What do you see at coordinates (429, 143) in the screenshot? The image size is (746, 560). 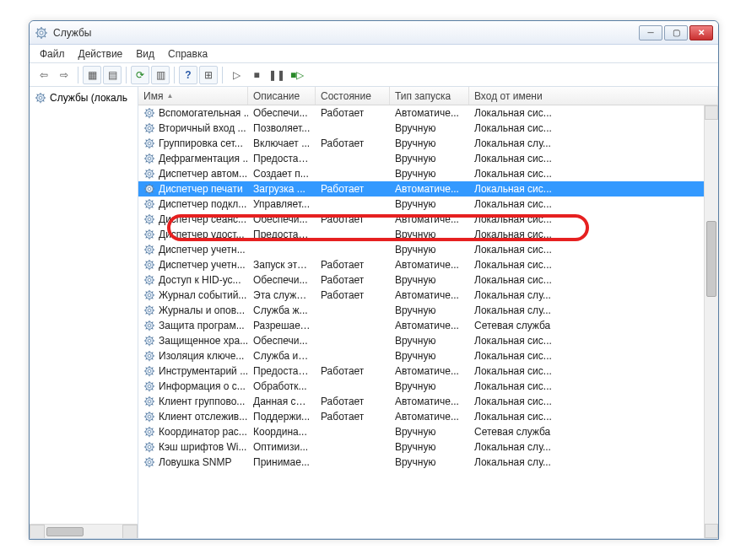 I see `table-row: Группировка сет...Включает ...РаботаетВр…` at bounding box center [429, 143].